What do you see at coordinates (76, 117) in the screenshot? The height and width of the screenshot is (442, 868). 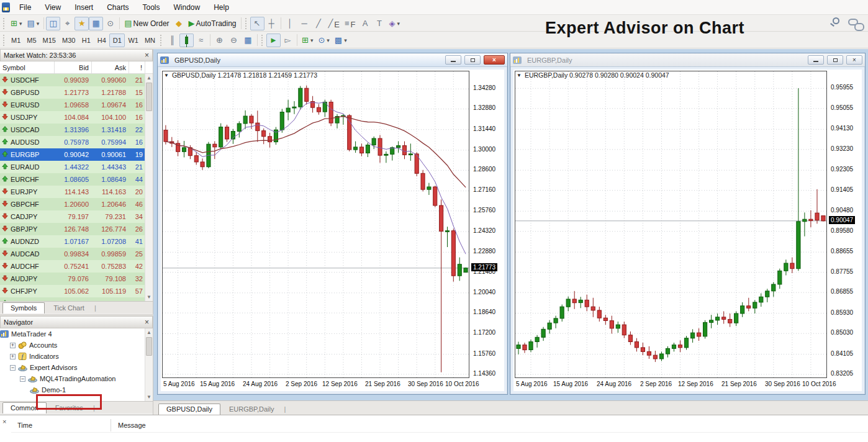 I see `market-watch-row-usdjpy: USDJPY104.084104.10016` at bounding box center [76, 117].